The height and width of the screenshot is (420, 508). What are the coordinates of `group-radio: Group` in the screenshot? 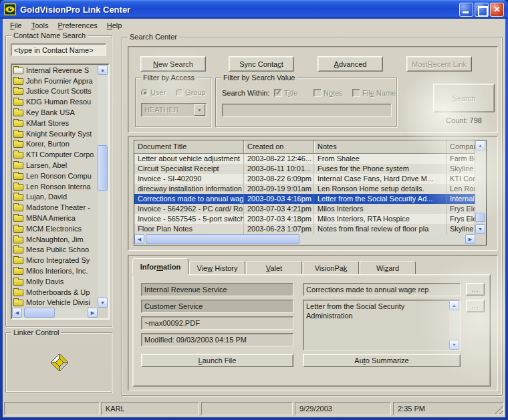 It's located at (191, 92).